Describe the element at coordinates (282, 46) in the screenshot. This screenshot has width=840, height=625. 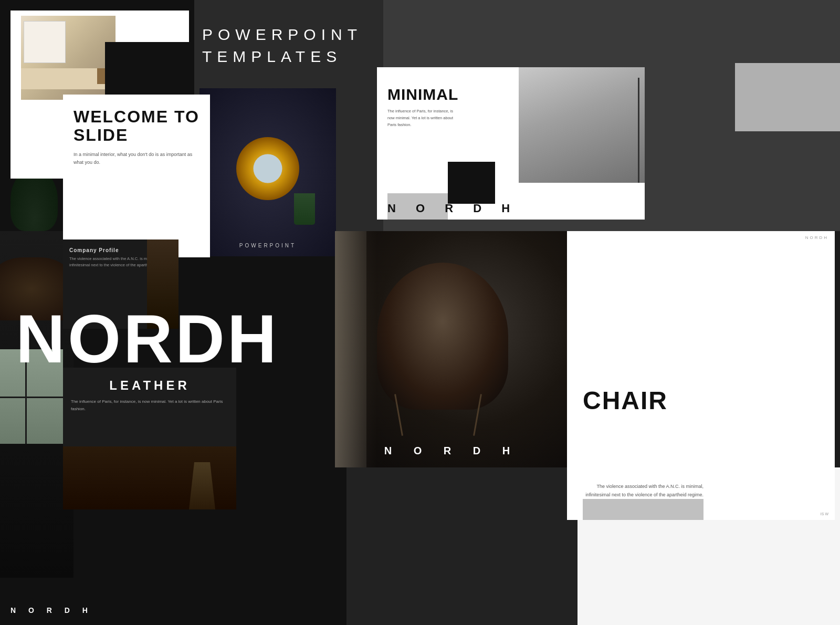
I see `banner-title: POWERPOINT TEMPLATES` at that location.